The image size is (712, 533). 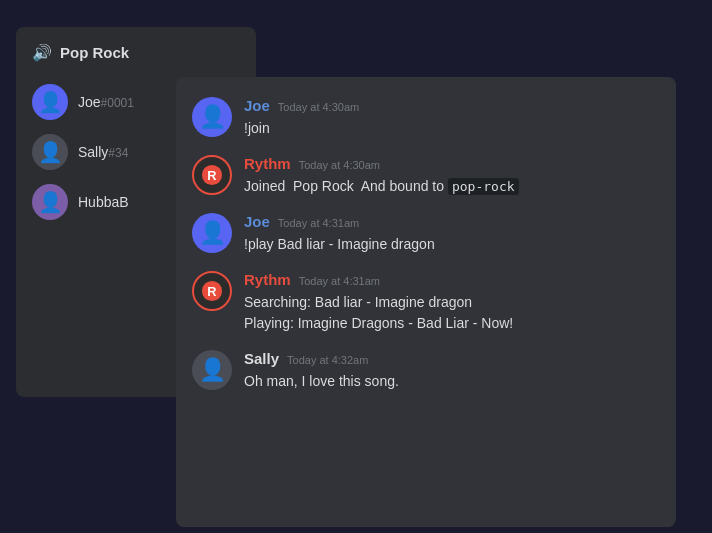 What do you see at coordinates (484, 186) in the screenshot?
I see `highlight-text: pop-rock` at bounding box center [484, 186].